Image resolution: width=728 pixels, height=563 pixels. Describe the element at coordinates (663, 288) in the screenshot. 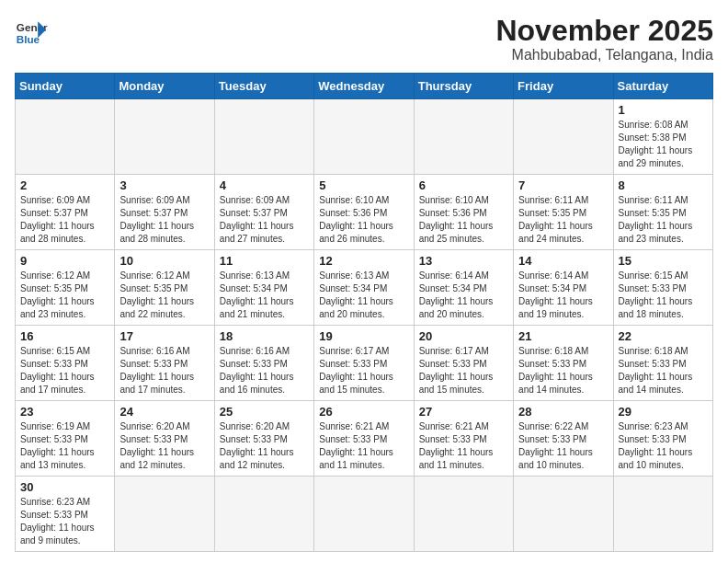

I see `day-15: 15 Sunrise: 6:15 AMSunset: 5:33 PMDaylig…` at that location.